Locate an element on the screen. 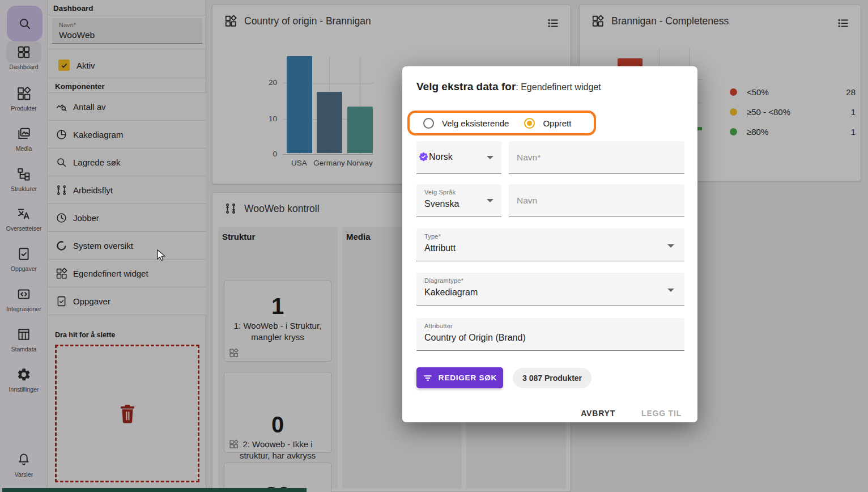  select-value: Norsk is located at coordinates (441, 157).